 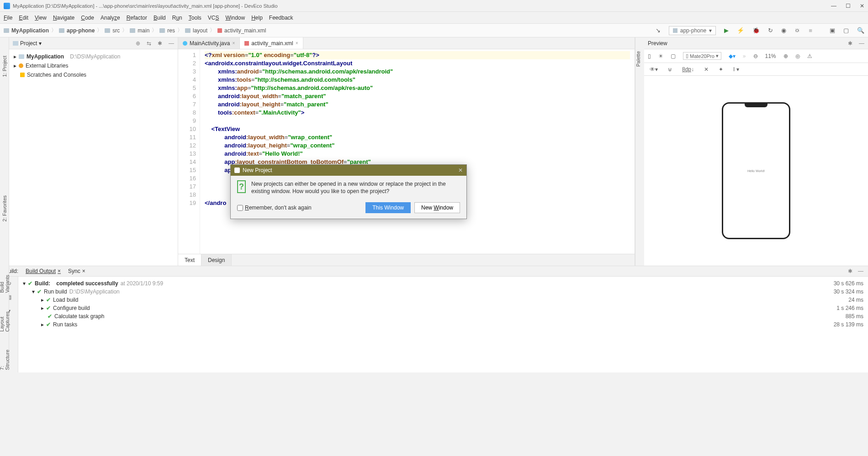 What do you see at coordinates (257, 18) in the screenshot?
I see `menu-help: Help` at bounding box center [257, 18].